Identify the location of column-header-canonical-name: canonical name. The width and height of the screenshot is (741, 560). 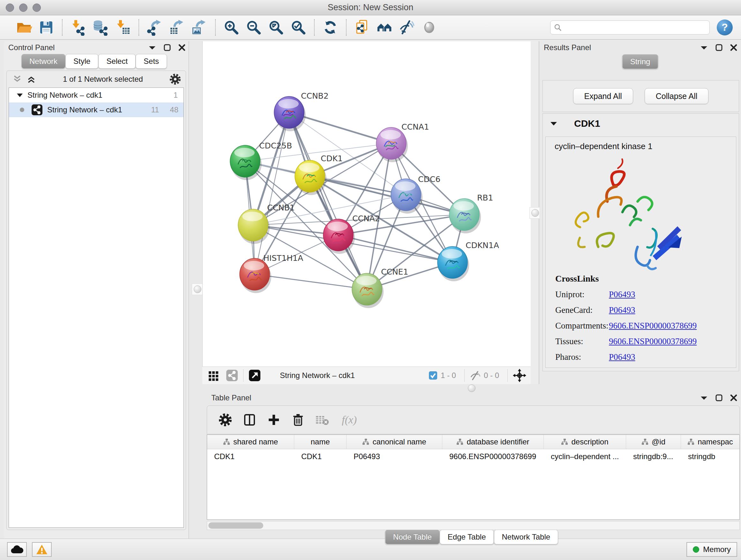
(395, 442).